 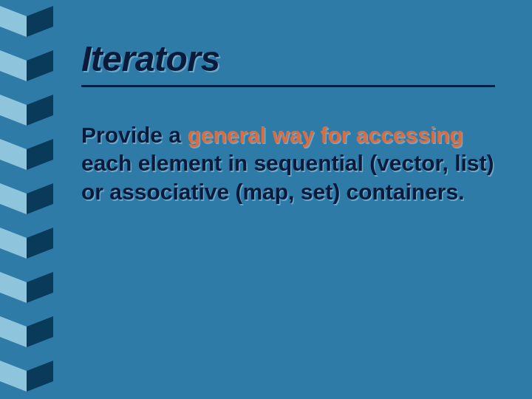 I want to click on slide-title: Iterators, so click(x=288, y=63).